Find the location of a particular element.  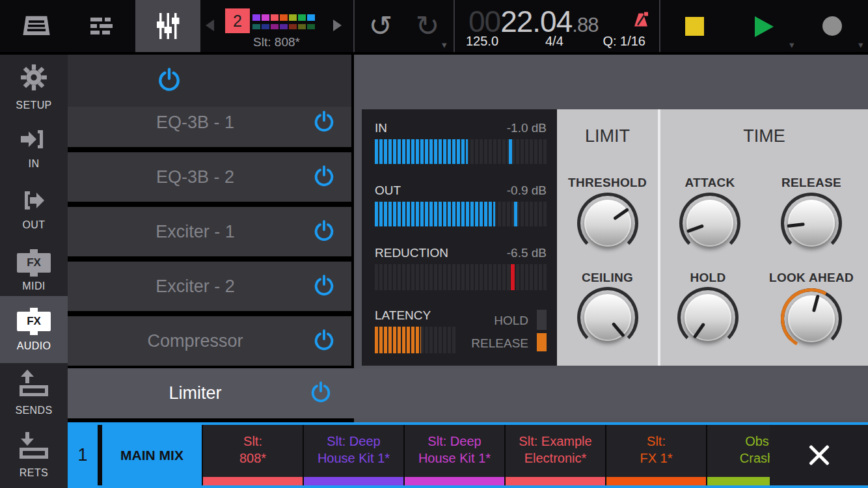

sidebar-item-label: OUT is located at coordinates (34, 225).